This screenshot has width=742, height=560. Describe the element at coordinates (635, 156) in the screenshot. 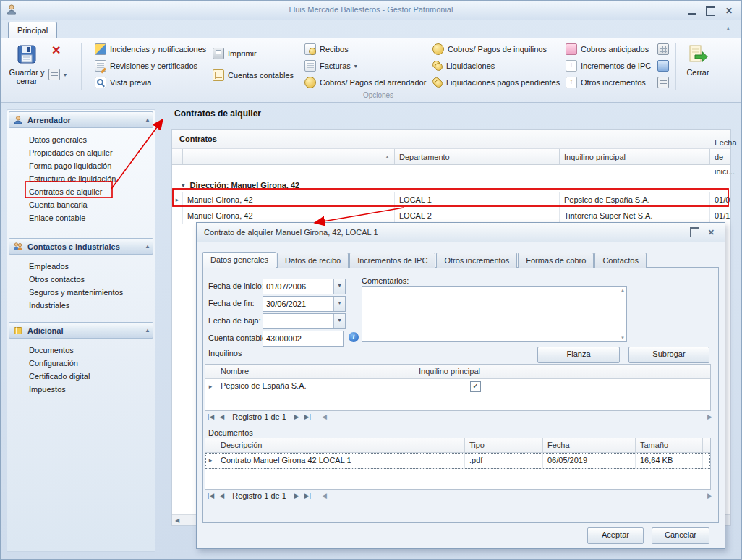

I see `header-inquilino: Inquilino principal` at that location.